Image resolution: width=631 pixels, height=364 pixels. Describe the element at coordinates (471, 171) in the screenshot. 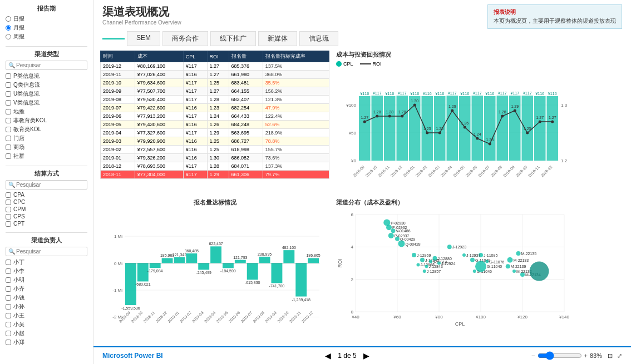

I see `svg-text: 2019-06` at that location.